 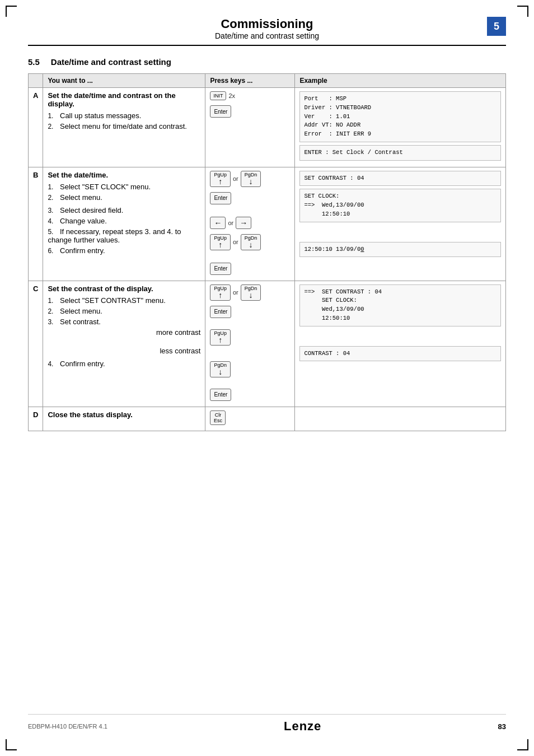 What do you see at coordinates (36, 128) in the screenshot?
I see `row-letter-a: A` at bounding box center [36, 128].